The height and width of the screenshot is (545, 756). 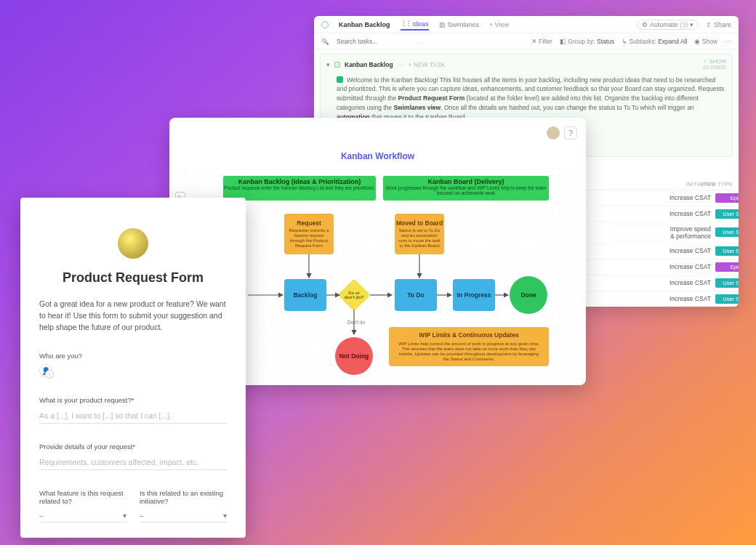 What do you see at coordinates (690, 233) in the screenshot?
I see `cell-initiative: Improve speed & performance` at bounding box center [690, 233].